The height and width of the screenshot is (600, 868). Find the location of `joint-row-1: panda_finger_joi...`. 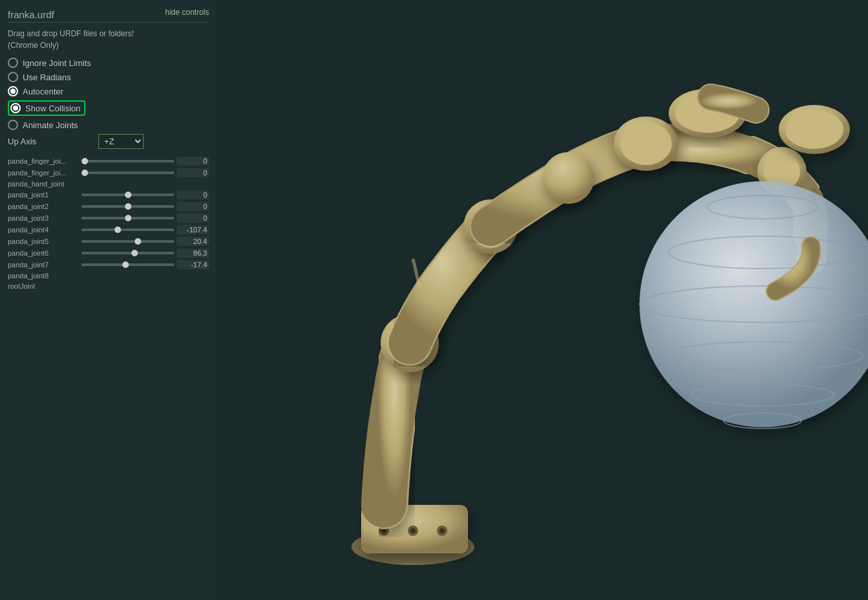

joint-row-1: panda_finger_joi... is located at coordinates (109, 173).